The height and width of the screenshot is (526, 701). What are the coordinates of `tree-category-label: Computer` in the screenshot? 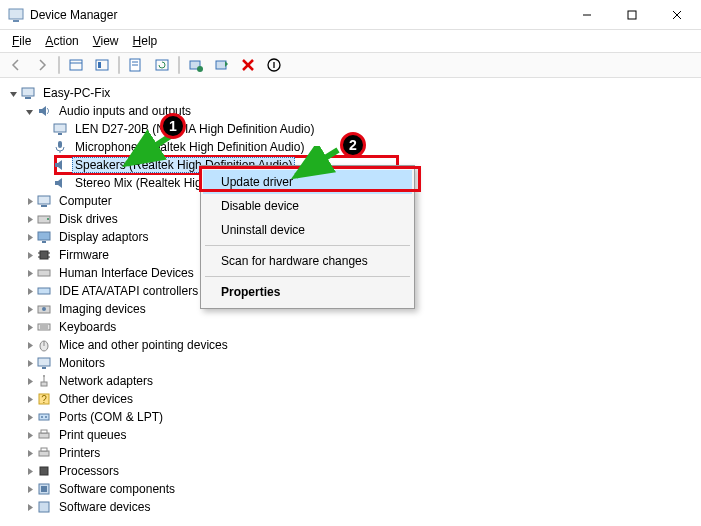 It's located at (86, 201).